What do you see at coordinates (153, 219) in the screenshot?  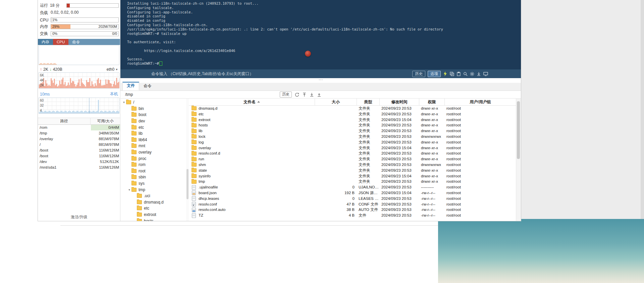 I see `tree-item: hosts` at bounding box center [153, 219].